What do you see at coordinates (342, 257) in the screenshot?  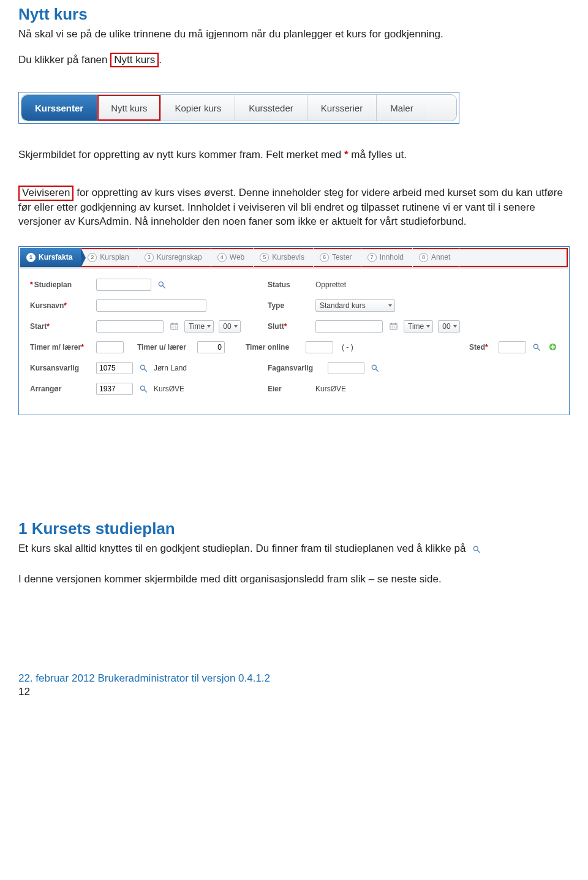 I see `wizard-step-label: Tester` at bounding box center [342, 257].